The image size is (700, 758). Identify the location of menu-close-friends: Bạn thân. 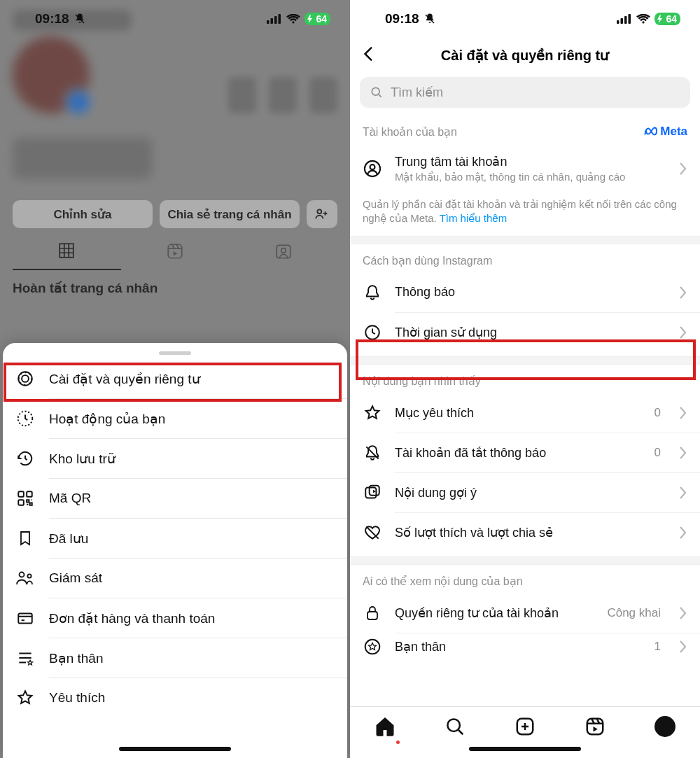
(175, 658).